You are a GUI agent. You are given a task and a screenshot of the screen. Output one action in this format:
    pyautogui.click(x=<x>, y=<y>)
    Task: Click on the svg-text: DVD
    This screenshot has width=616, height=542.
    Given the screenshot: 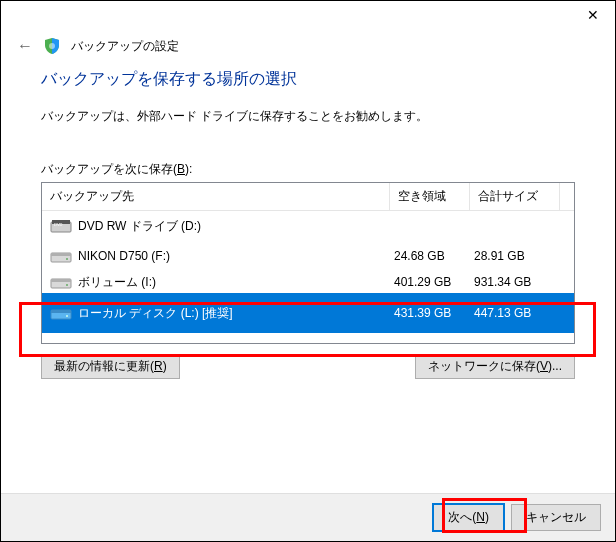 What is the action you would take?
    pyautogui.click(x=58, y=224)
    